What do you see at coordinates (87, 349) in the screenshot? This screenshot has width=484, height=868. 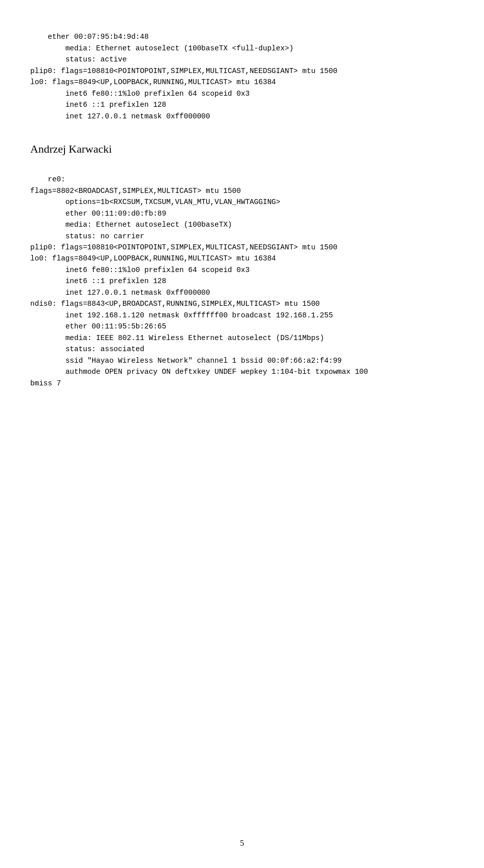 I see `code-line: status: associated` at bounding box center [87, 349].